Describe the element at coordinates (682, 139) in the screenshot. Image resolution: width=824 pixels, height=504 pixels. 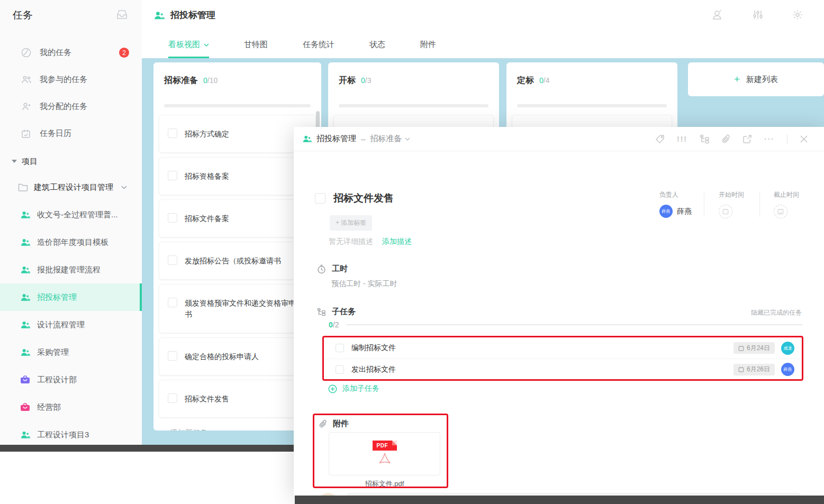
I see `priority-icon: !!!` at that location.